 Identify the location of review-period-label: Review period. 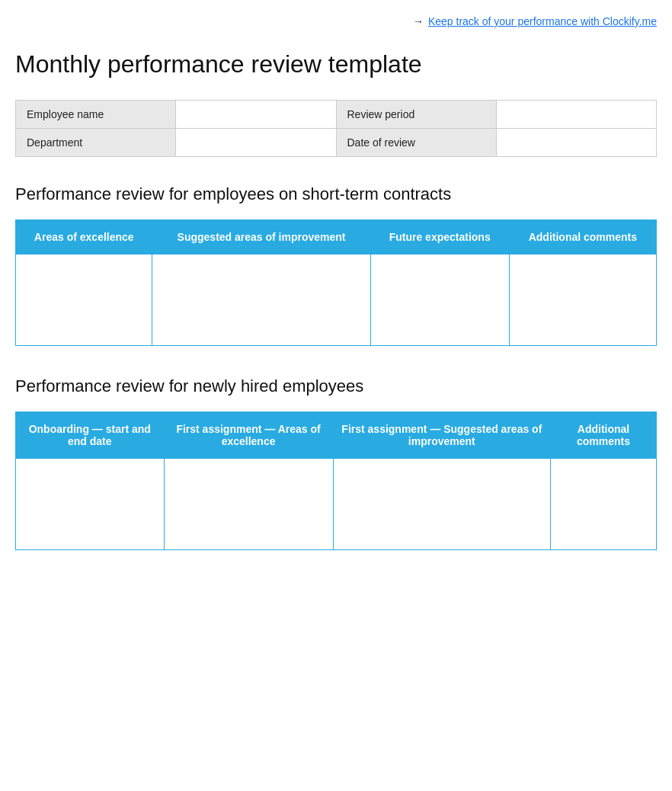
(416, 114).